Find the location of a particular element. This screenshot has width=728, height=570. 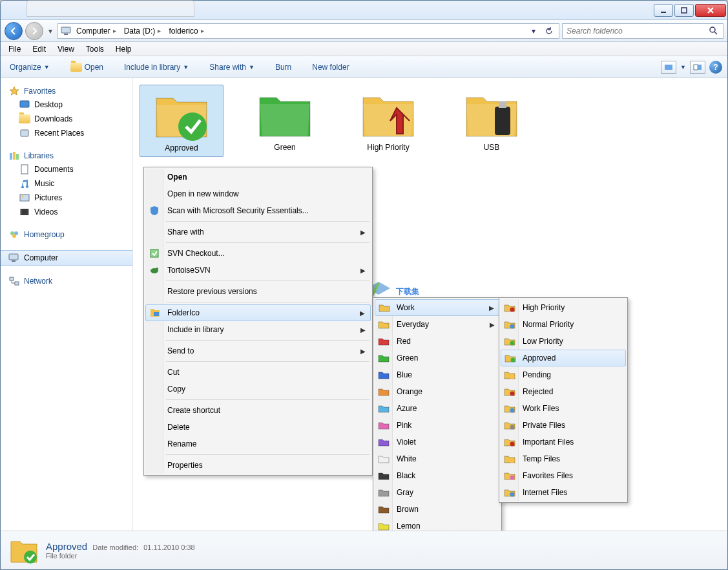

help-button: ? is located at coordinates (716, 67).